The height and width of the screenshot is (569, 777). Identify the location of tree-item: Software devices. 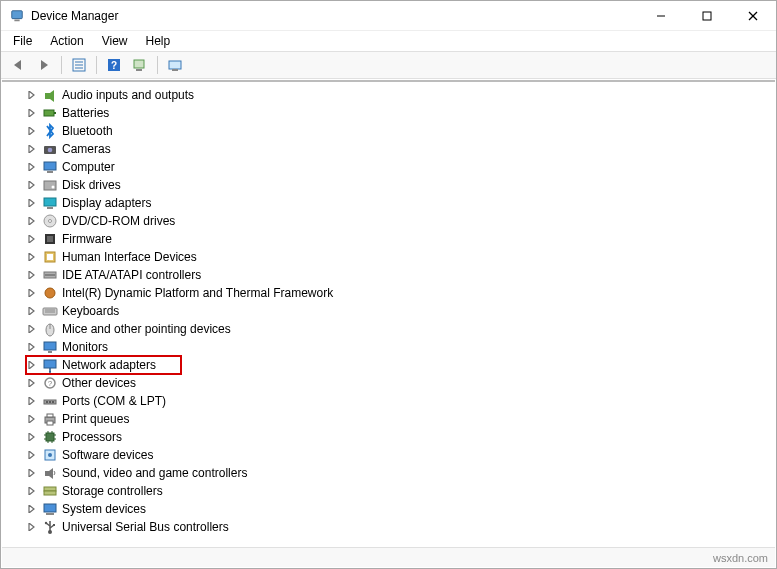
(400, 455).